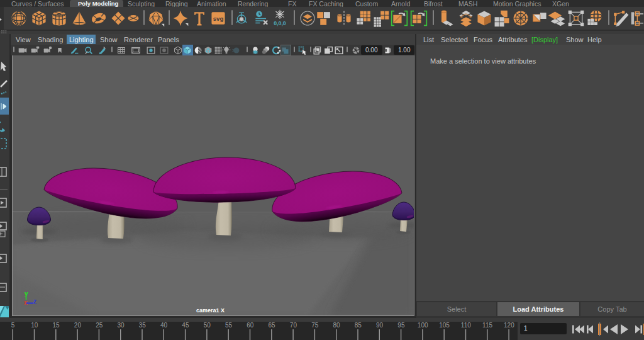 This screenshot has width=644, height=340. I want to click on svg-text: svg, so click(219, 19).